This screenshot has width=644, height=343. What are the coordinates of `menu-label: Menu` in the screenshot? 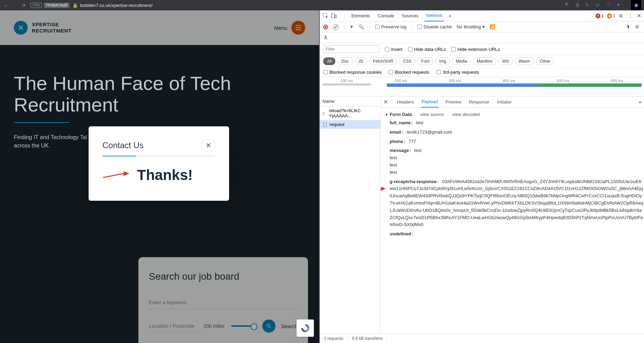 It's located at (281, 28).